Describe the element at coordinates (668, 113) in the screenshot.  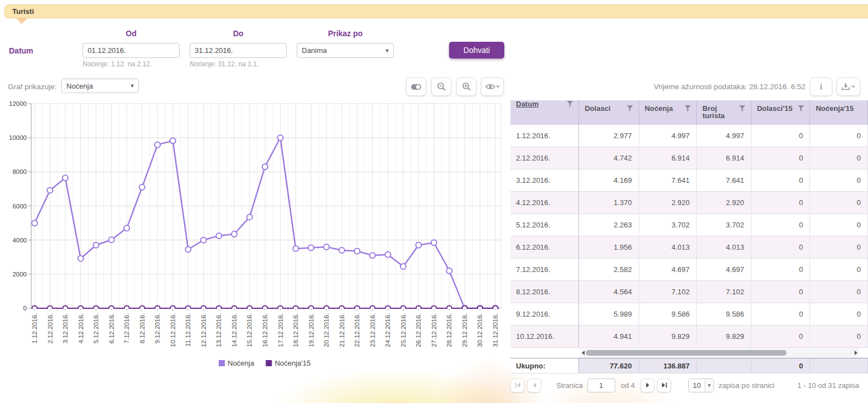
I see `column-header-3: Noćenja` at that location.